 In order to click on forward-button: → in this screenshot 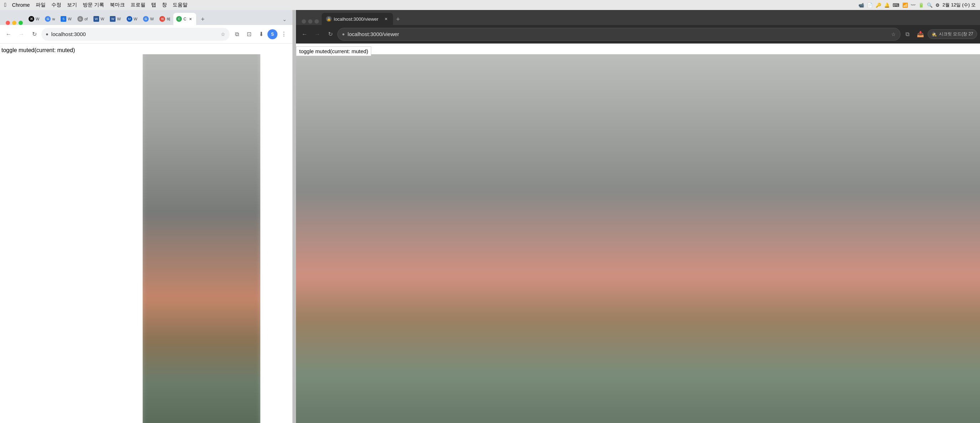, I will do `click(21, 34)`.